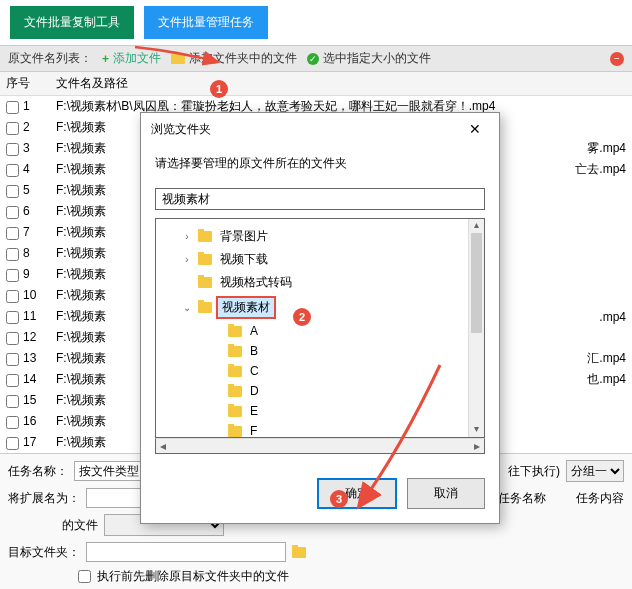 The height and width of the screenshot is (589, 632). Describe the element at coordinates (106, 59) in the screenshot. I see `plus-icon: +` at that location.